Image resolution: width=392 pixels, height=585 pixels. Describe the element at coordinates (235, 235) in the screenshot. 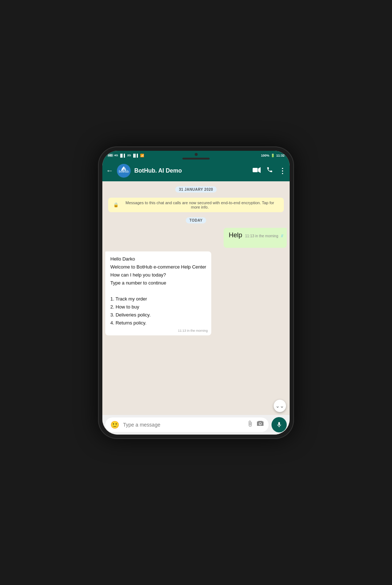

I see `sent-message-text: Help` at that location.